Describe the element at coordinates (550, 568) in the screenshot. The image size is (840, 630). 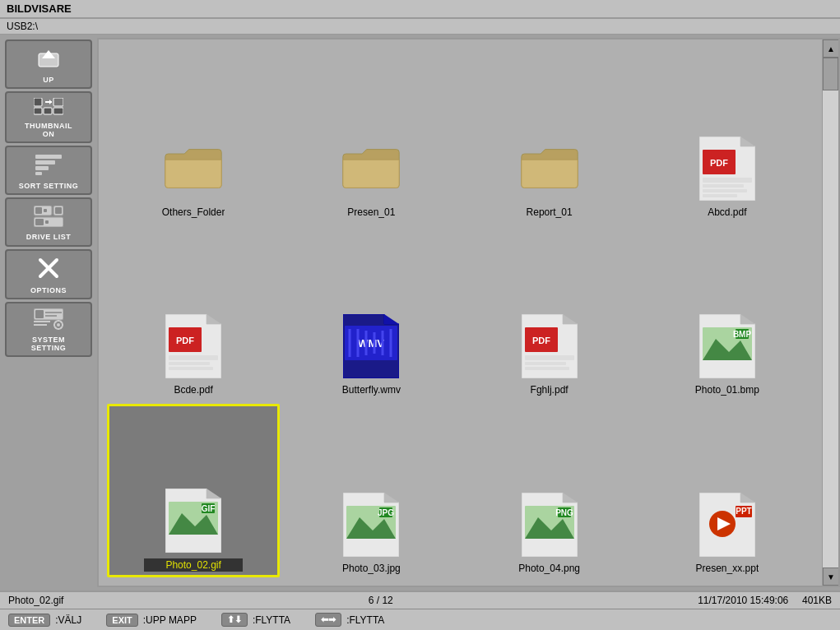
I see `file-name: Photo_04.png` at that location.